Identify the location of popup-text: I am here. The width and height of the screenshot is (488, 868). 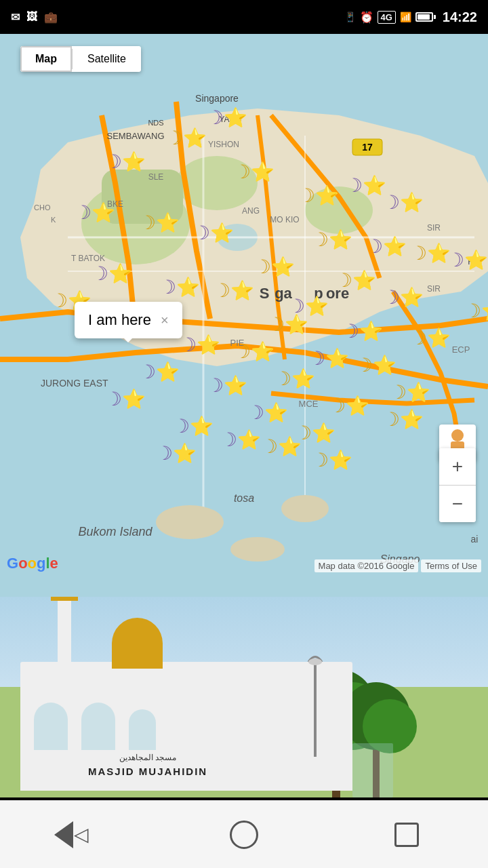
(119, 320).